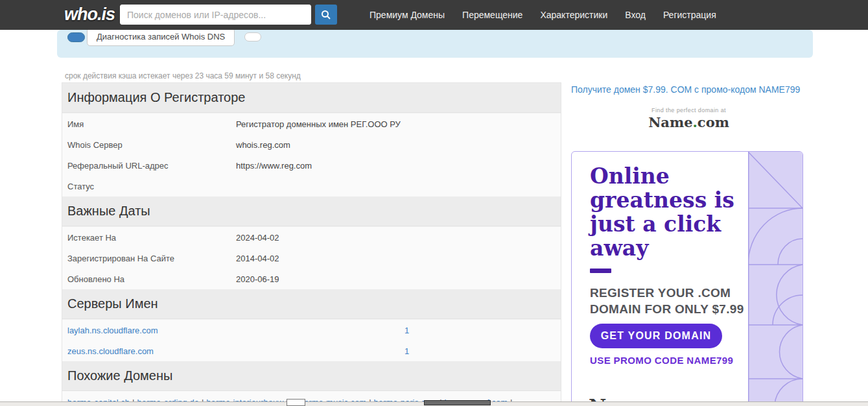 The image size is (868, 406). I want to click on row-label: Статус, so click(152, 187).